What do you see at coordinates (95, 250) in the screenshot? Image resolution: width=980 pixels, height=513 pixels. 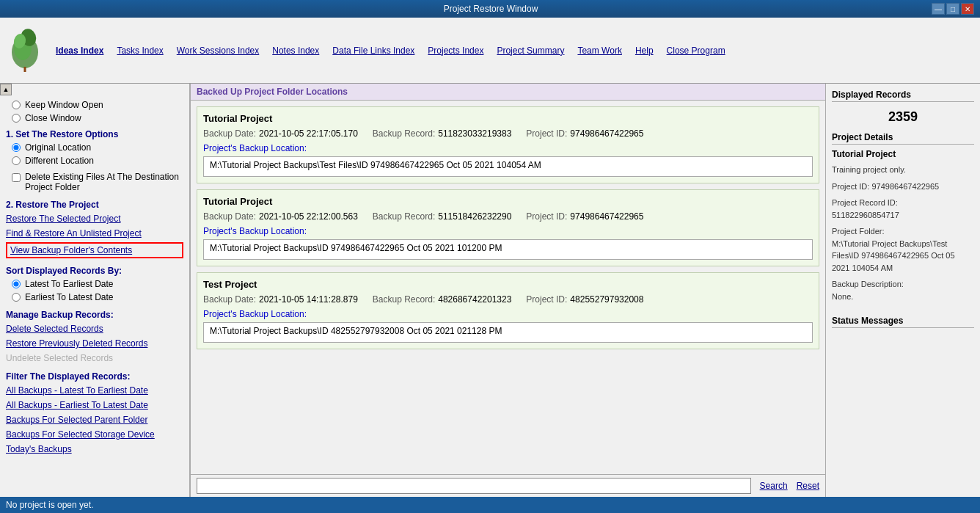 I see `view-backup-link: View Backup Folder's Contents` at bounding box center [95, 250].